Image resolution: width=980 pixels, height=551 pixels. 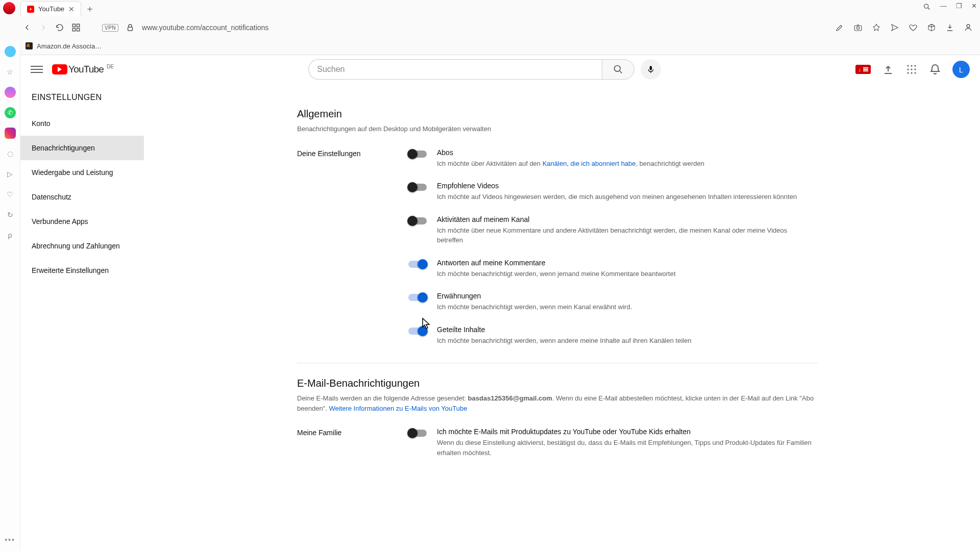 I want to click on speed-dial-icon, so click(x=76, y=28).